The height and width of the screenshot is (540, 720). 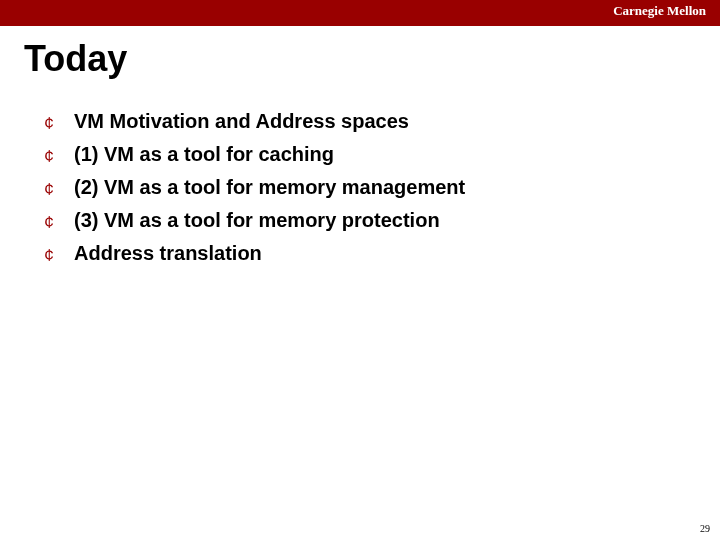 I want to click on bullet-text: VM Motivation and Address spaces, so click(x=242, y=121).